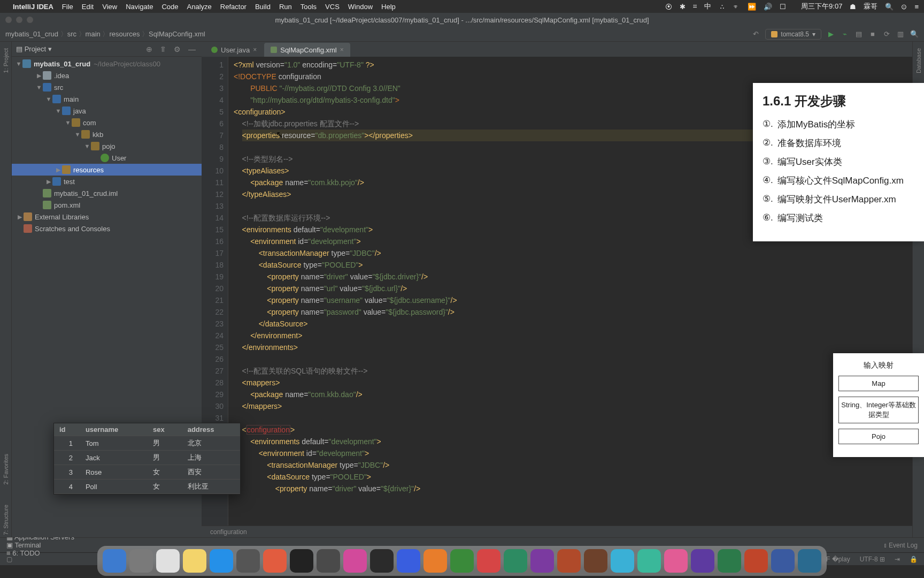 The image size is (924, 578). Describe the element at coordinates (752, 6) in the screenshot. I see `status-item: ⏩` at that location.